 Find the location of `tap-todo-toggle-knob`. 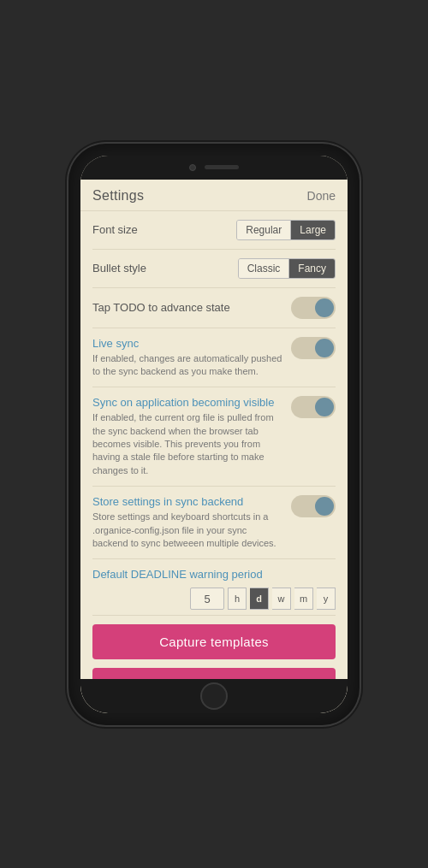

tap-todo-toggle-knob is located at coordinates (324, 308).